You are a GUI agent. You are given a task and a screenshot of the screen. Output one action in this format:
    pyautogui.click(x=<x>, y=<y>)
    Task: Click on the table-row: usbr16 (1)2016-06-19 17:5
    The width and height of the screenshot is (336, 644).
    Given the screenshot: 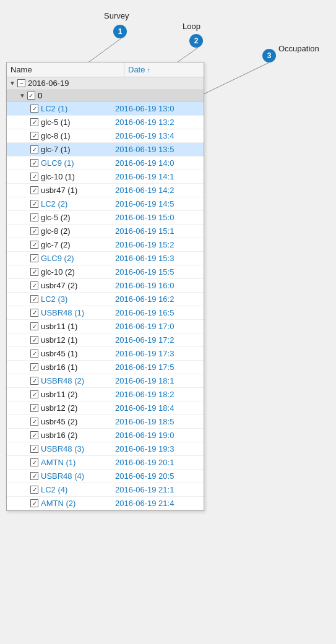 What is the action you would take?
    pyautogui.click(x=105, y=367)
    